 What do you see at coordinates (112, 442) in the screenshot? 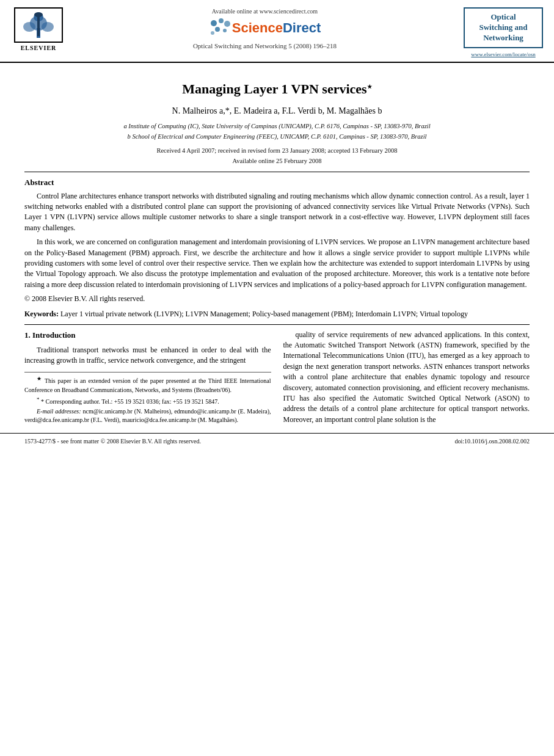
I see `footer-issn: 1573-4277/$ - see front matter © 2008 El…` at bounding box center [112, 442].